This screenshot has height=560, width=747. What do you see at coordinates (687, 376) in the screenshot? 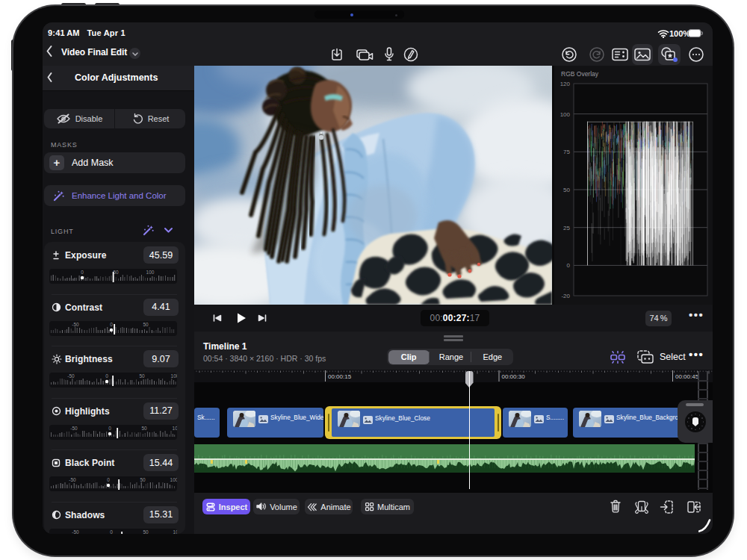
I see `svg-text: 00:00:45` at bounding box center [687, 376].